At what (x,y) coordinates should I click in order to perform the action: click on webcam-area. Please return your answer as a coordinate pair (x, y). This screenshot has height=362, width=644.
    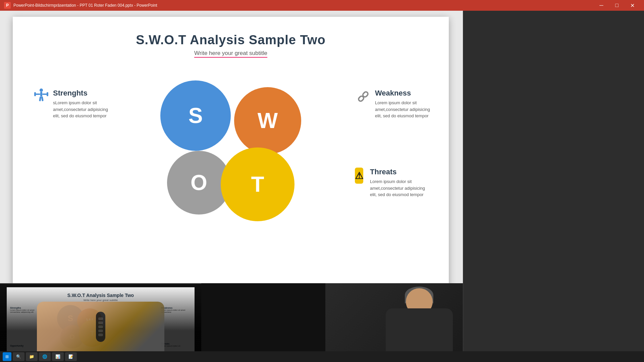
    Looking at the image, I should click on (394, 322).